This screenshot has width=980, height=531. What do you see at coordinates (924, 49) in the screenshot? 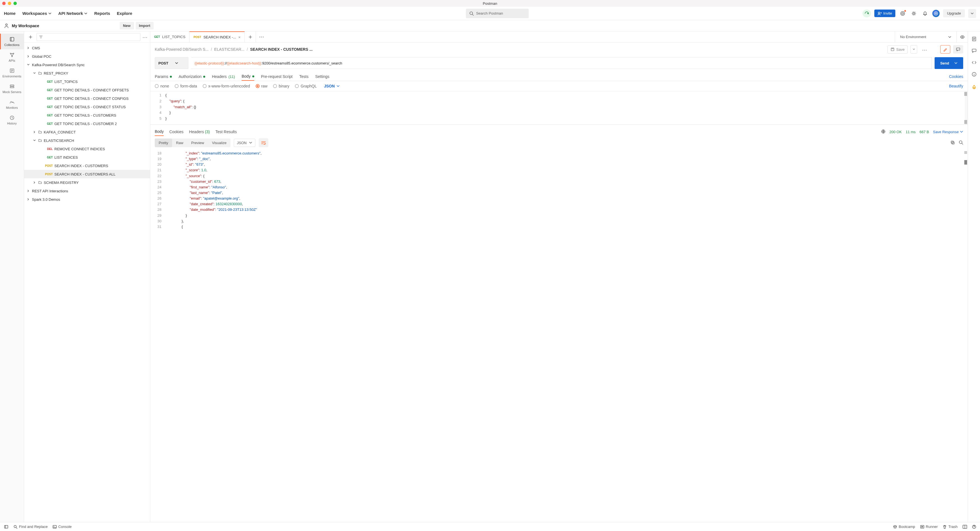
I see `request-more-icon` at bounding box center [924, 49].